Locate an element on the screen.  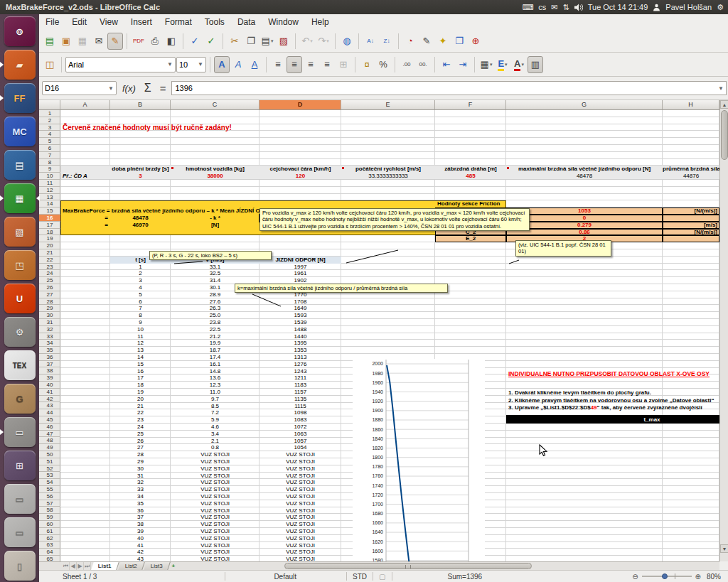
row-header-54: 54 is located at coordinates (50, 483).